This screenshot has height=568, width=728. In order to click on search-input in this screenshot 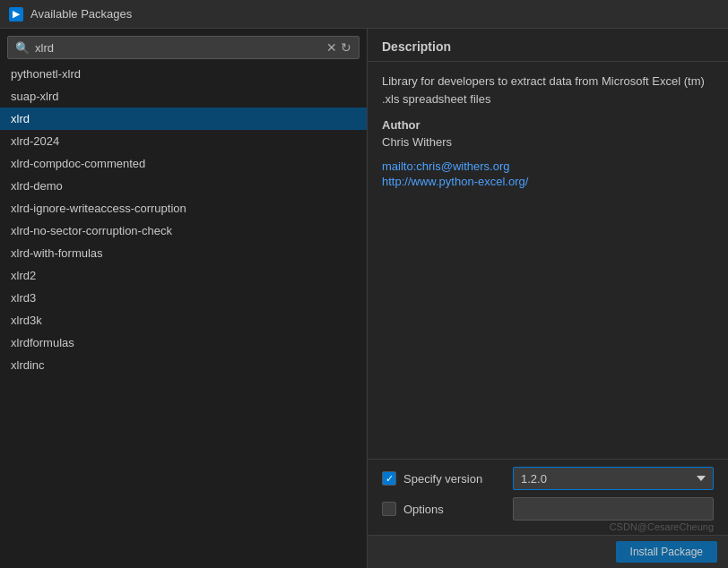, I will do `click(181, 48)`.